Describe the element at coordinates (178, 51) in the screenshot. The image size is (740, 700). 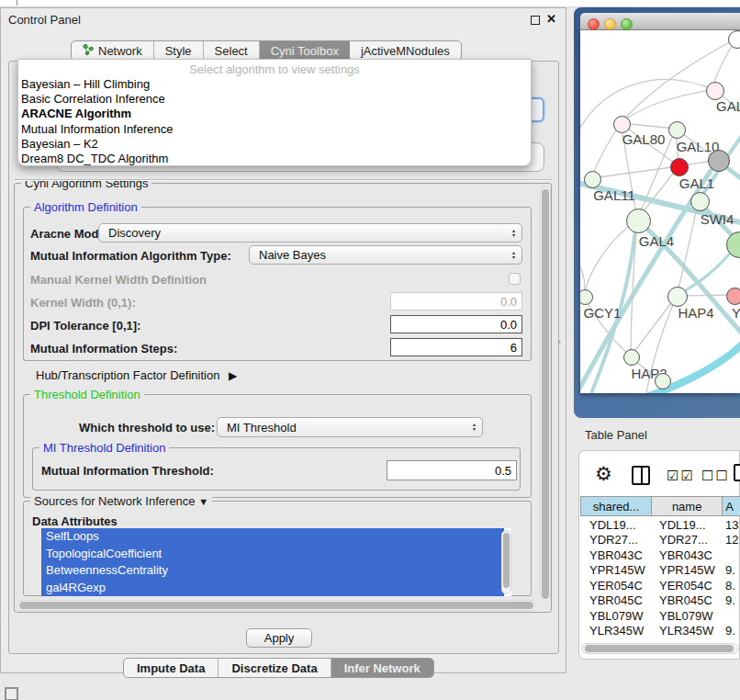
I see `tab-style-label: Style` at that location.